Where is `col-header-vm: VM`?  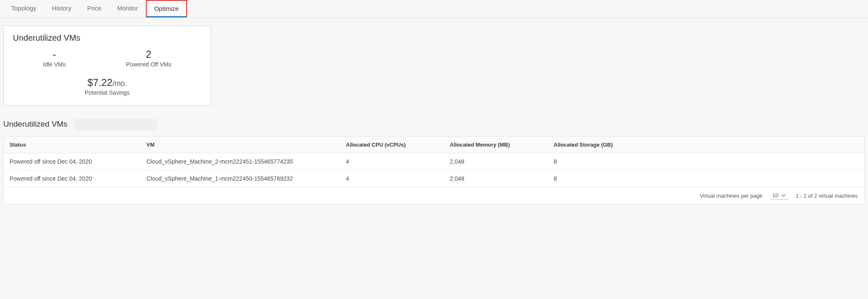 col-header-vm: VM is located at coordinates (241, 145).